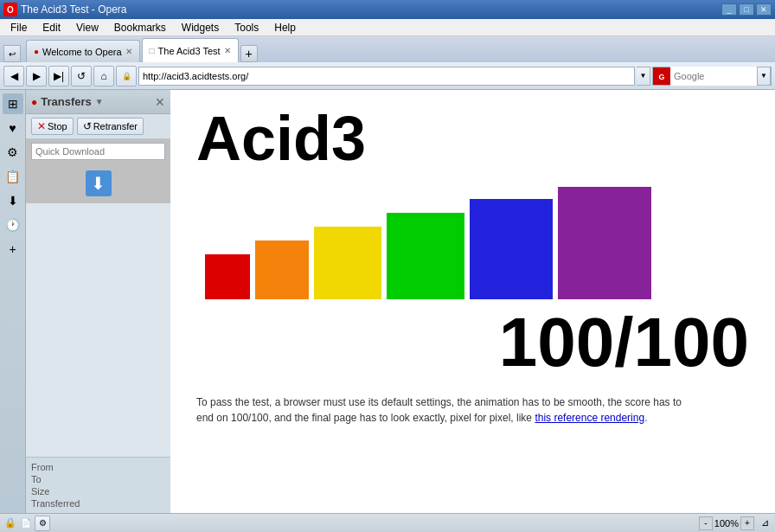 The width and height of the screenshot is (775, 532). Describe the element at coordinates (13, 128) in the screenshot. I see `sidebar-icon-bookmarks: ♥` at that location.